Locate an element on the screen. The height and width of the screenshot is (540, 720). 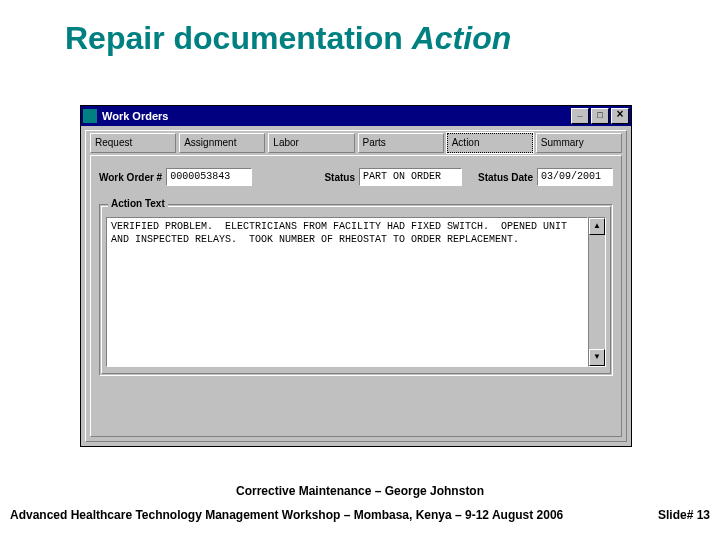
footer: Advanced Healthcare Technology Managemen… is located at coordinates (360, 515).